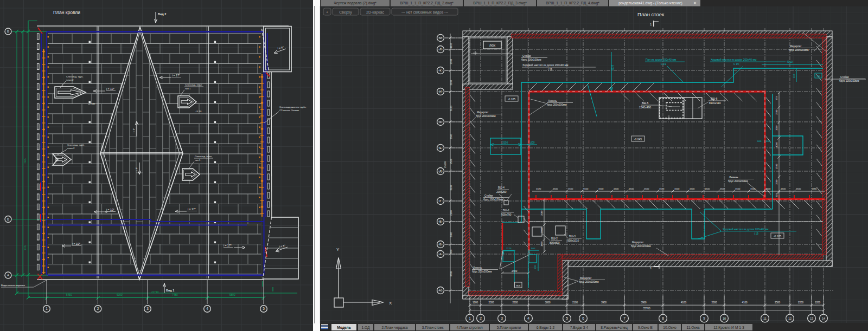 This screenshot has height=331, width=868. I want to click on svg-text: 4100, so click(684, 302).